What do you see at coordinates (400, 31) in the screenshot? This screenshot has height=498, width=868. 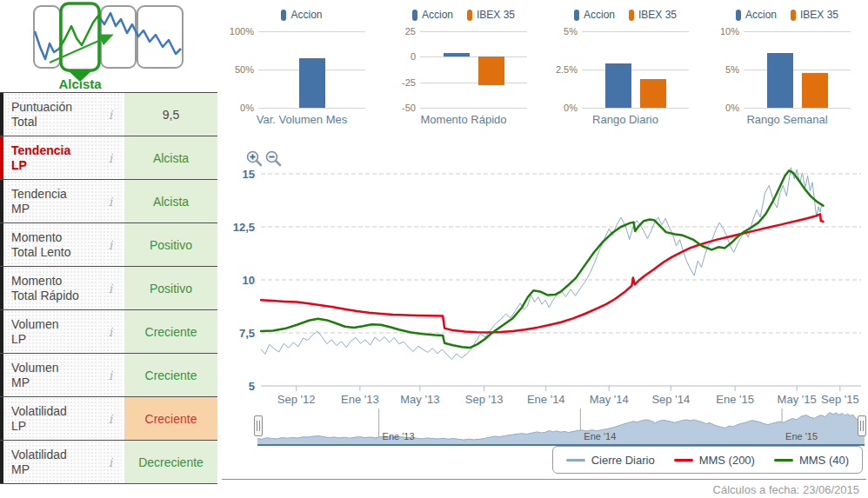 I see `y-axis-label: 25` at bounding box center [400, 31].